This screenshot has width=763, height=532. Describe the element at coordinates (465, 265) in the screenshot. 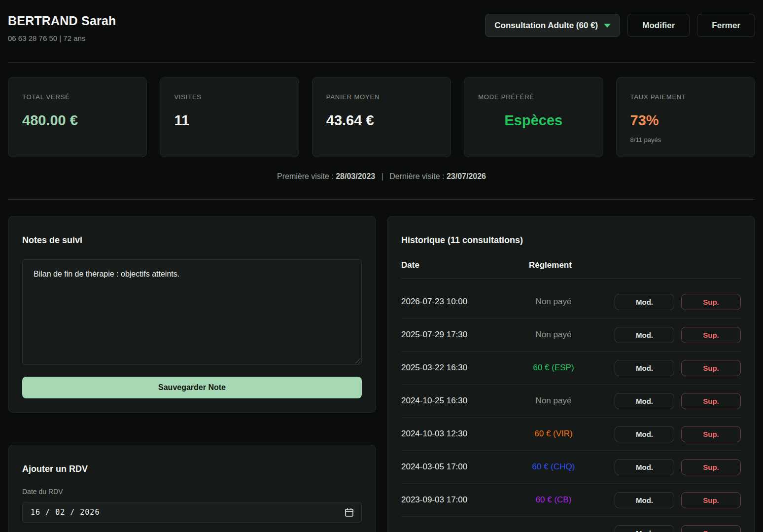

I see `history-col-date: Date` at that location.